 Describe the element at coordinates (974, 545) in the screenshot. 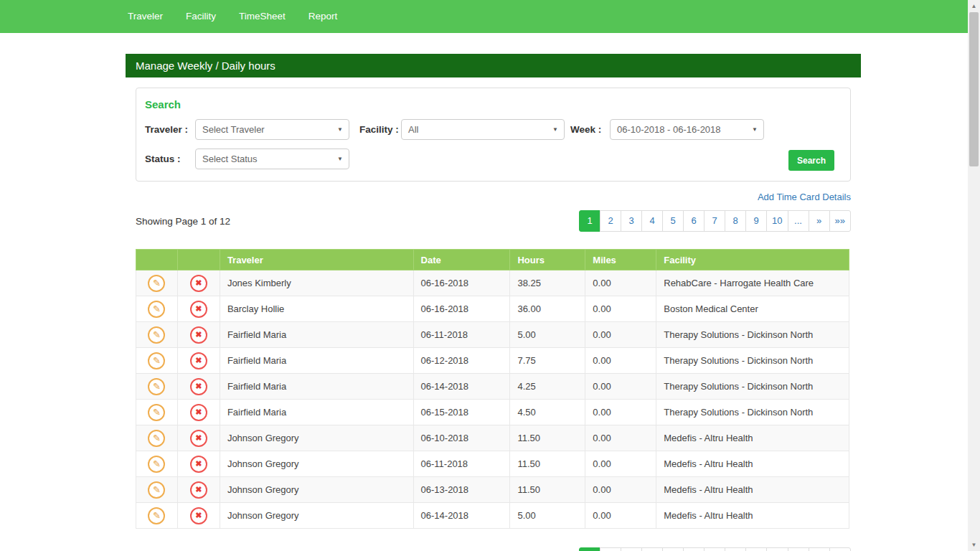

I see `scroll-down-icon: ▼` at that location.